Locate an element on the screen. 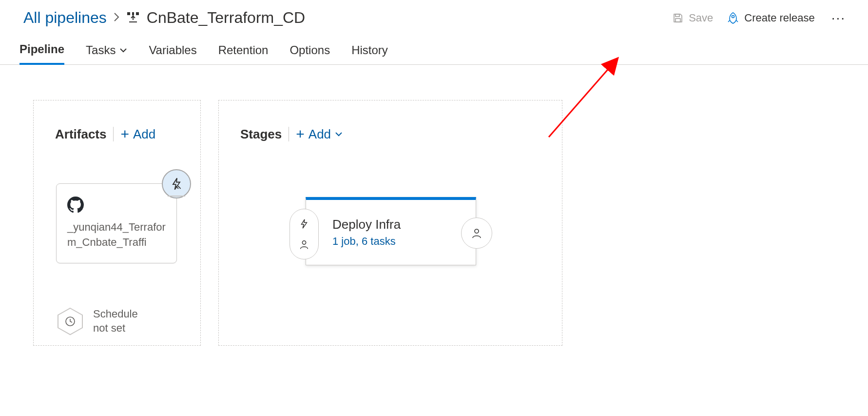 This screenshot has height=416, width=868. save-icon is located at coordinates (678, 18).